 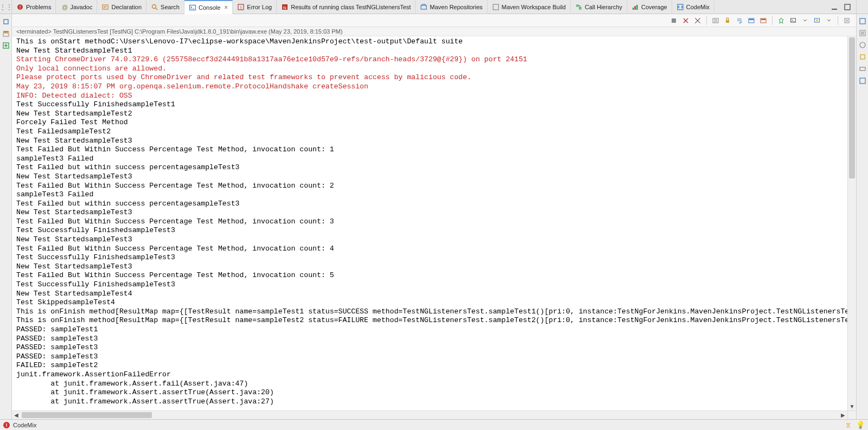 I want to click on tab-declaration: Declaration, so click(x=122, y=7).